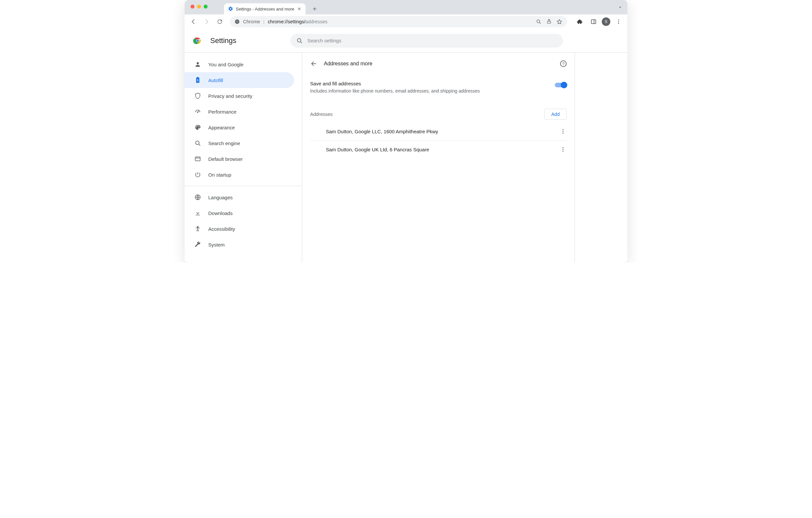  What do you see at coordinates (239, 96) in the screenshot?
I see `sidebar-item-privacy: Privacy and security` at bounding box center [239, 96].